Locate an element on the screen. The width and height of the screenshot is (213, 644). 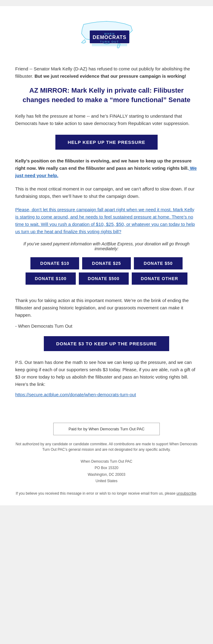
svg-text: DEMOCRATS is located at coordinates (110, 37).